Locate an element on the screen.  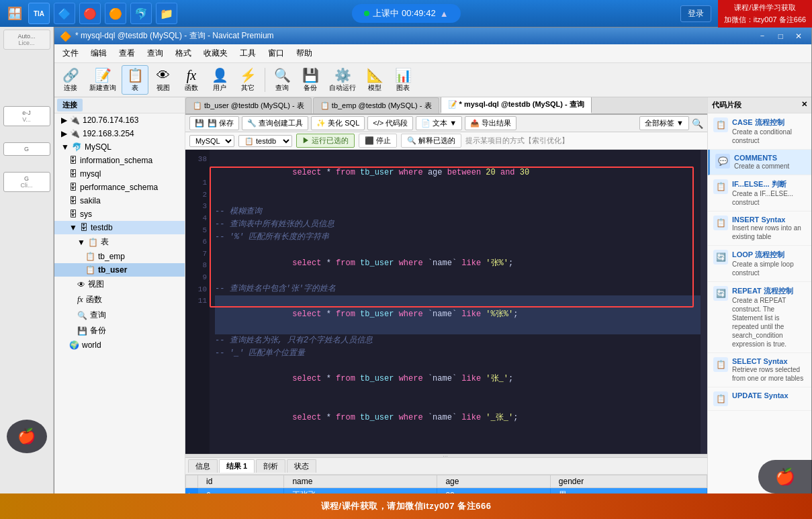
results-tab-profiling: 剖析 is located at coordinates (271, 466).